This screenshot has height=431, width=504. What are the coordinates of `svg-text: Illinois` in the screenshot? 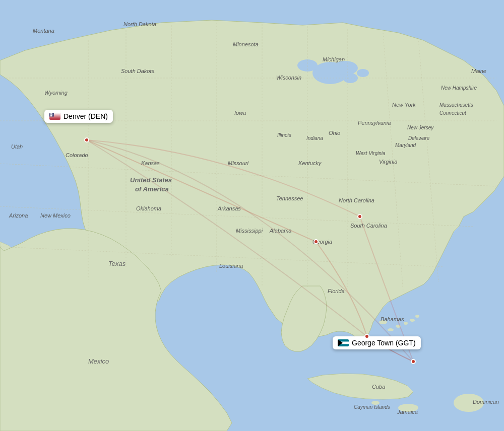 It's located at (284, 135).